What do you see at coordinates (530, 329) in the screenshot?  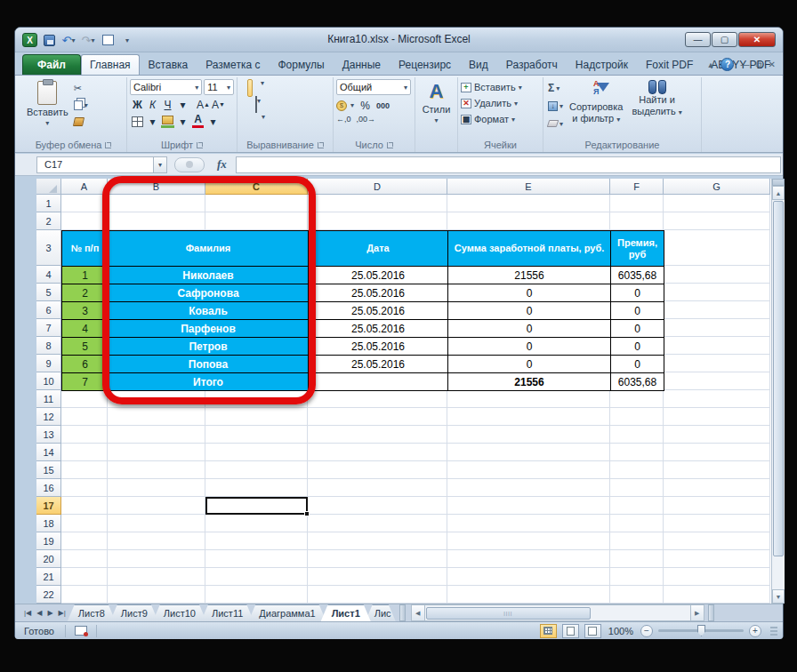 I see `cell-e7: 0` at bounding box center [530, 329].